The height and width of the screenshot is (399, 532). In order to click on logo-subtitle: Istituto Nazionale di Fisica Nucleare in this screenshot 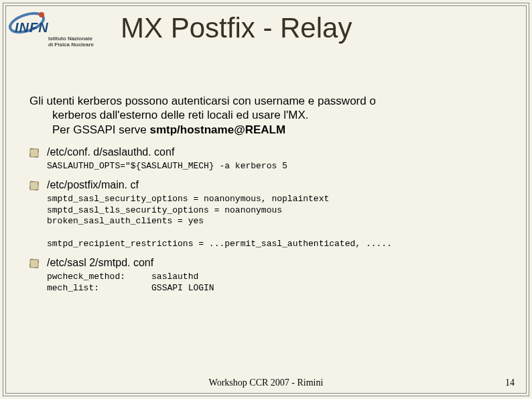, I will do `click(71, 42)`.